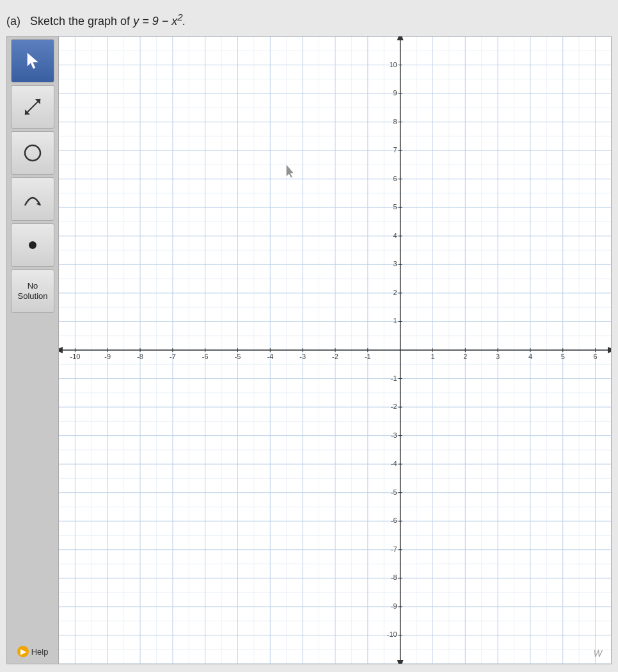  Describe the element at coordinates (309, 20) in the screenshot. I see `question-title: (a) Sketch the graph of y = 9 − x2.` at that location.